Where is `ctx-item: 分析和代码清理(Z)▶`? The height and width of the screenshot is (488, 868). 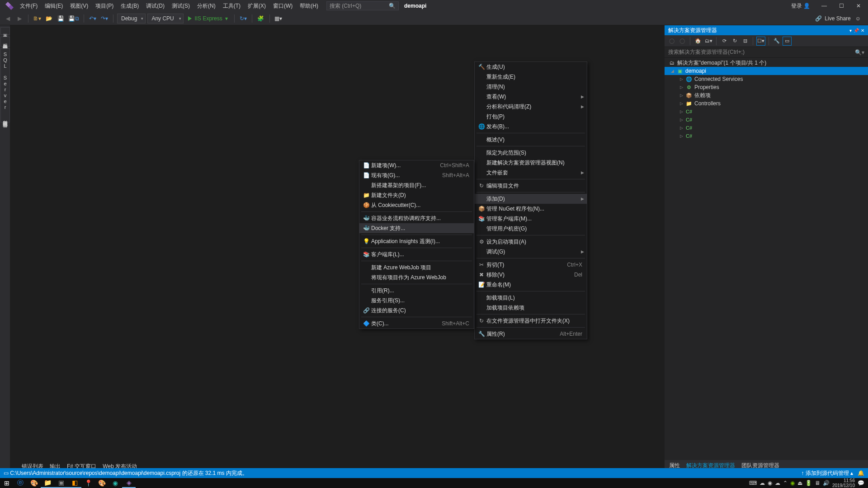 ctx-item: 分析和代码清理(Z)▶ is located at coordinates (531, 107).